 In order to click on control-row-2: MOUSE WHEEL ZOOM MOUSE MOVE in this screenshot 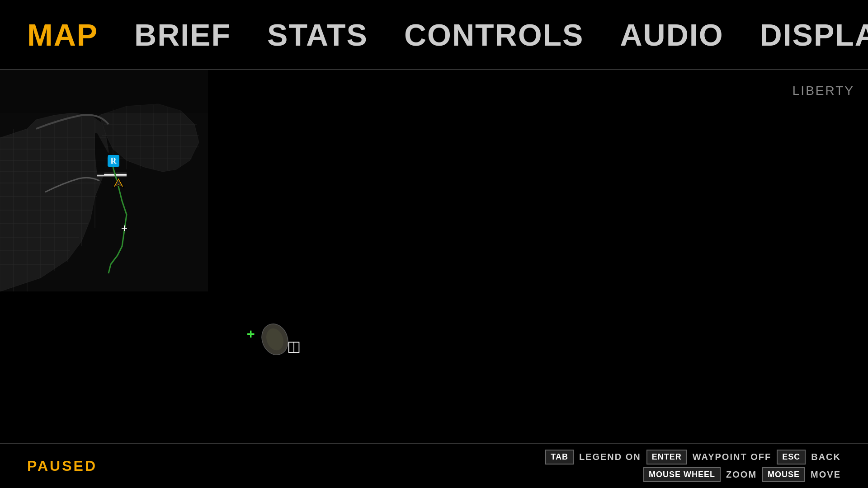, I will do `click(742, 474)`.